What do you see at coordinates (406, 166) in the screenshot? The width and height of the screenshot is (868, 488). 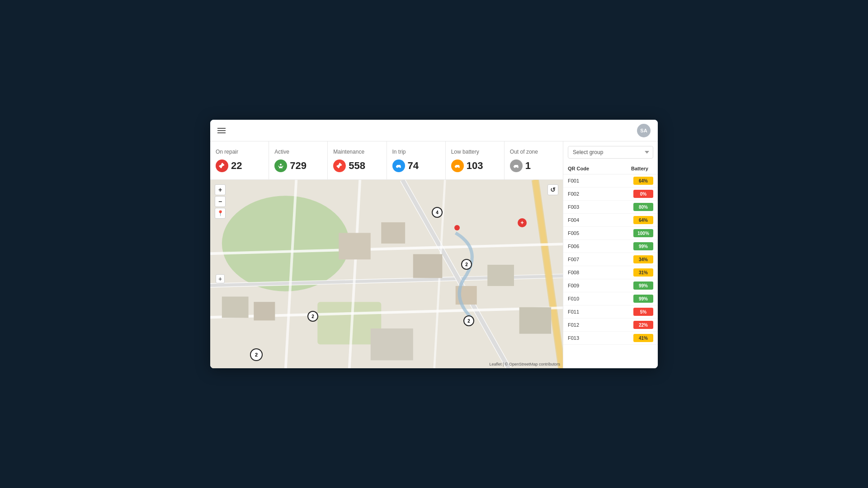 I see `stat-in-trip-value-row: 74` at bounding box center [406, 166].